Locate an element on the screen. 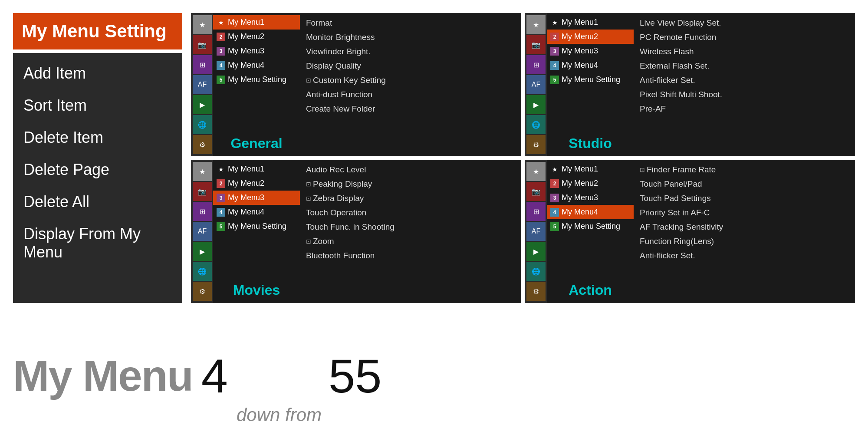  tab-num-badge: 5 is located at coordinates (555, 227).